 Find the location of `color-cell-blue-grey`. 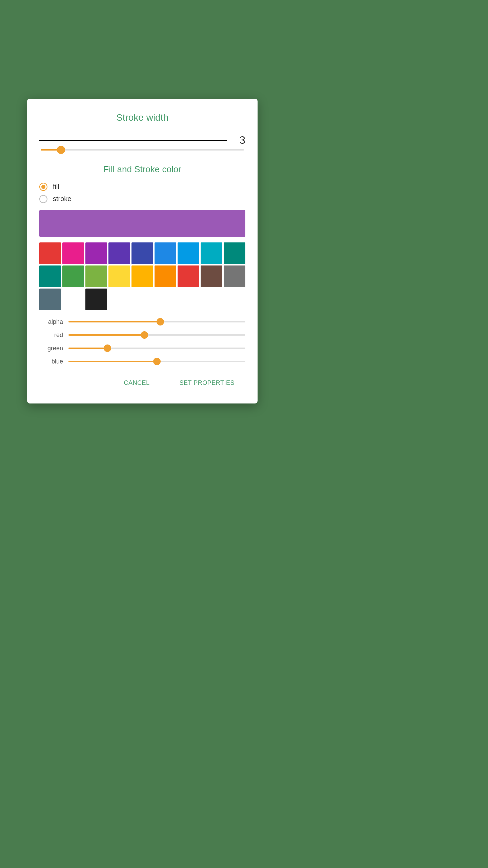

color-cell-blue-grey is located at coordinates (50, 299).